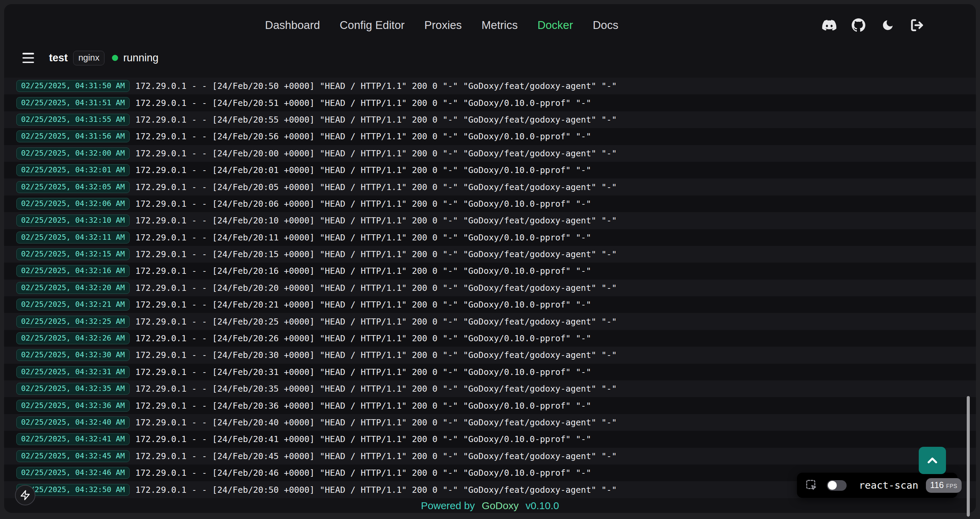 The height and width of the screenshot is (519, 980). Describe the element at coordinates (376, 187) in the screenshot. I see `log-message: 172.29.0.1 - - [24/Feb/20:05 +0000] "HEA…` at that location.